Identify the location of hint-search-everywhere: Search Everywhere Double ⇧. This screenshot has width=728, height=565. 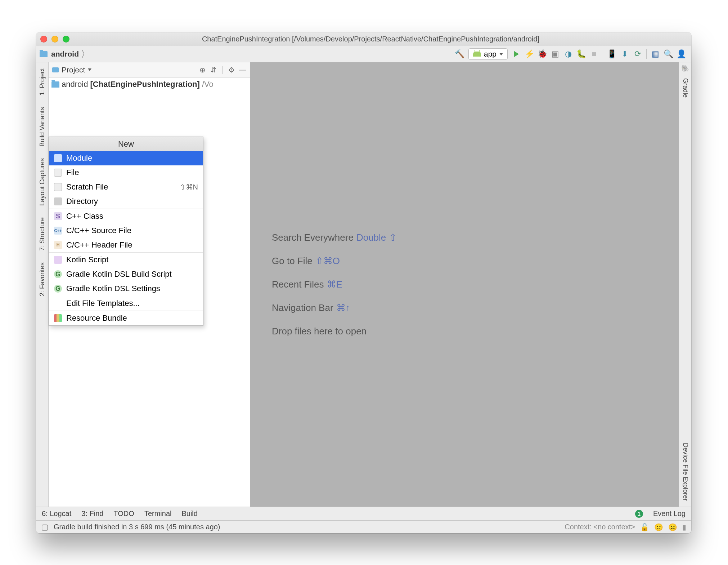
(334, 238).